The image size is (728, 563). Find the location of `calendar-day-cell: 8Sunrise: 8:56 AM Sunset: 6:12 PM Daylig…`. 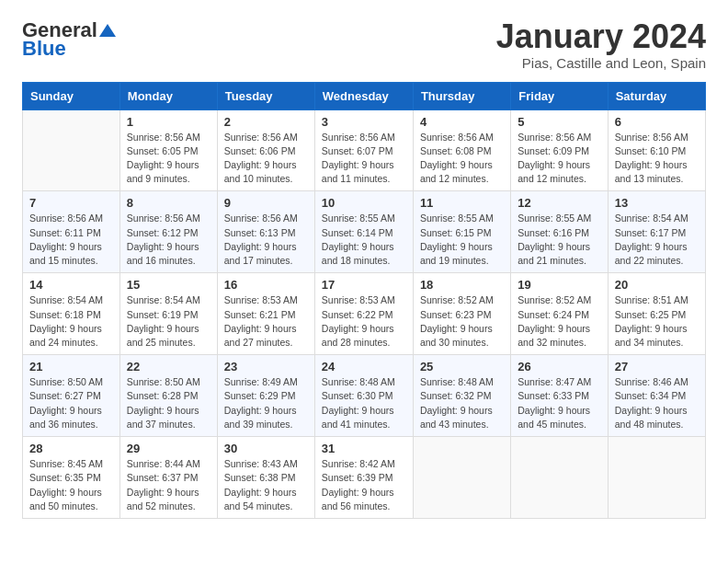

calendar-day-cell: 8Sunrise: 8:56 AM Sunset: 6:12 PM Daylig… is located at coordinates (168, 232).